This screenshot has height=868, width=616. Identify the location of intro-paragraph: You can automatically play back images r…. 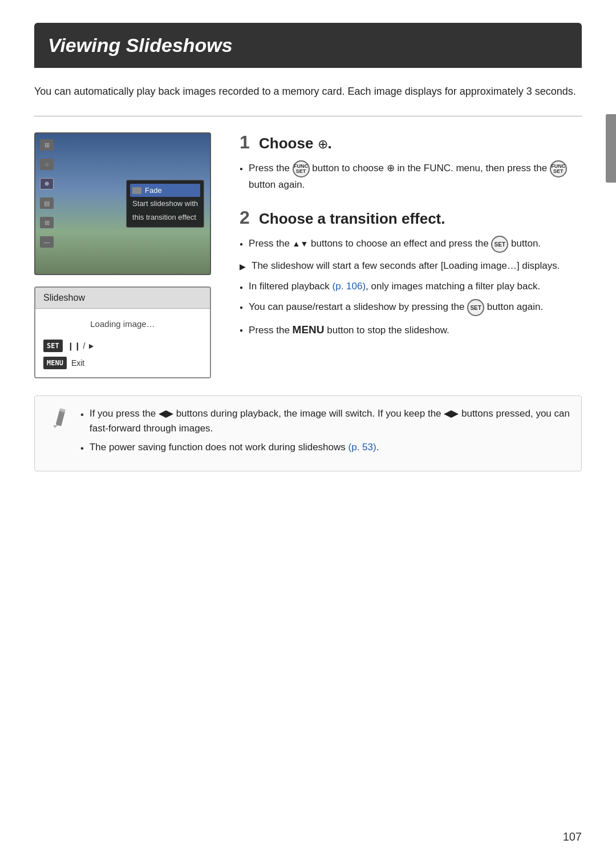
(308, 92).